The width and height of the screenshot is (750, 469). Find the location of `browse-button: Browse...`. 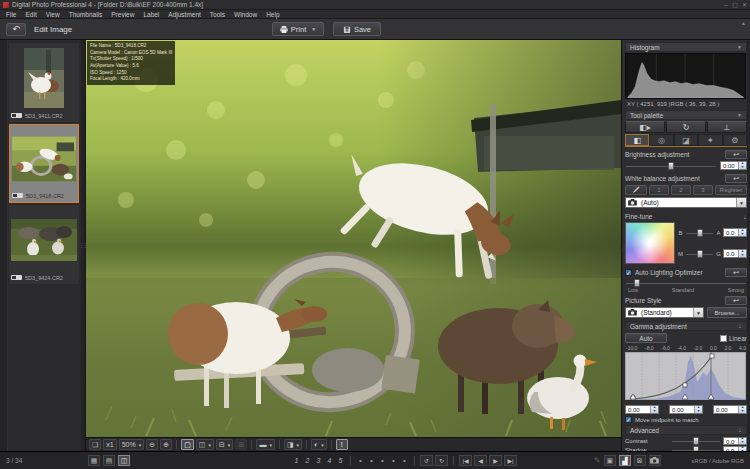

browse-button: Browse... is located at coordinates (727, 312).